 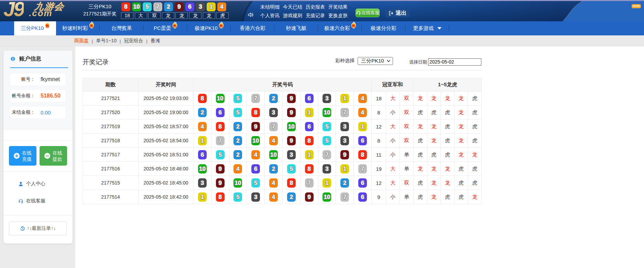 What do you see at coordinates (327, 98) in the screenshot?
I see `ball-cell: 3` at bounding box center [327, 98].